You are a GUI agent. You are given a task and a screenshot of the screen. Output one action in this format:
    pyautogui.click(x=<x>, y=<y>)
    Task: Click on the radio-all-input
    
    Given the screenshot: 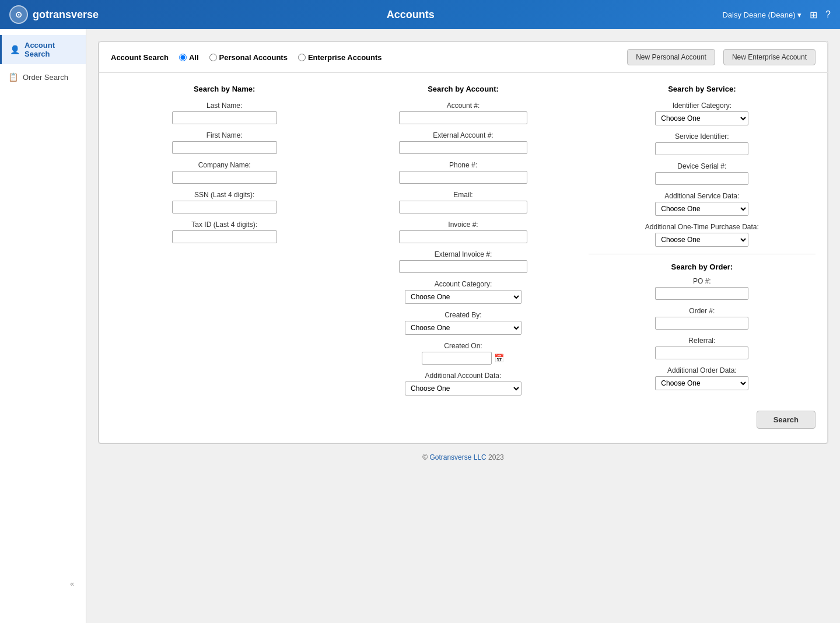 What is the action you would take?
    pyautogui.click(x=183, y=57)
    